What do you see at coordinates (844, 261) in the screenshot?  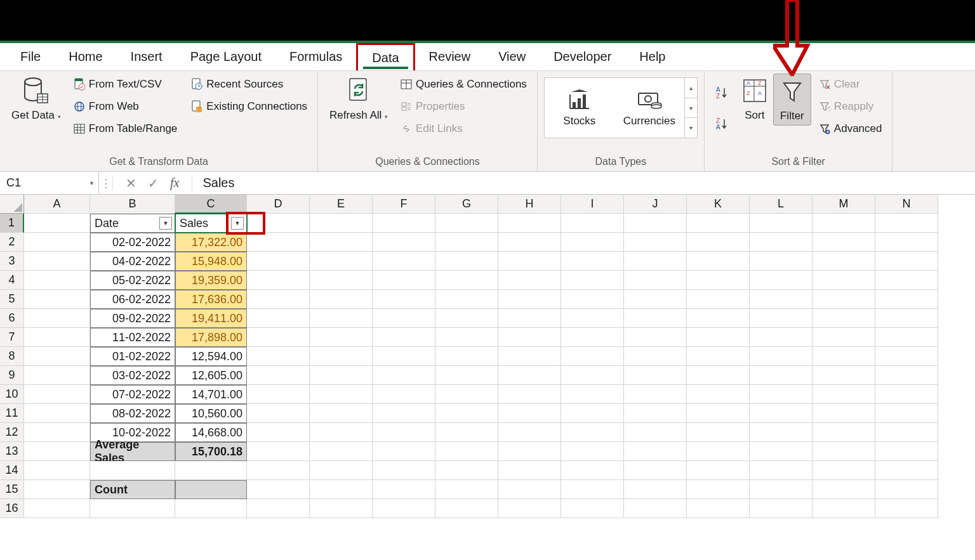 I see `cell-M3` at bounding box center [844, 261].